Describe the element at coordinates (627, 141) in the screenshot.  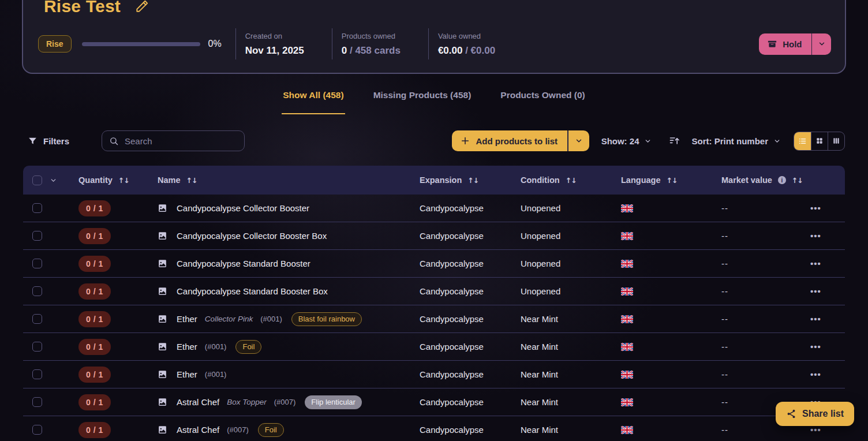
I see `show-per-page-dropdown: Show: 24` at that location.